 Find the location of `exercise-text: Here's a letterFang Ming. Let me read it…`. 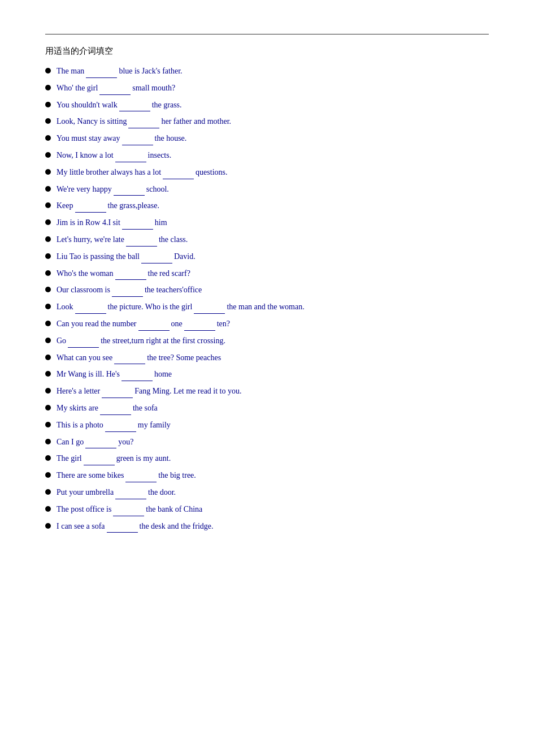

exercise-text: Here's a letterFang Ming. Let me read it… is located at coordinates (149, 391).